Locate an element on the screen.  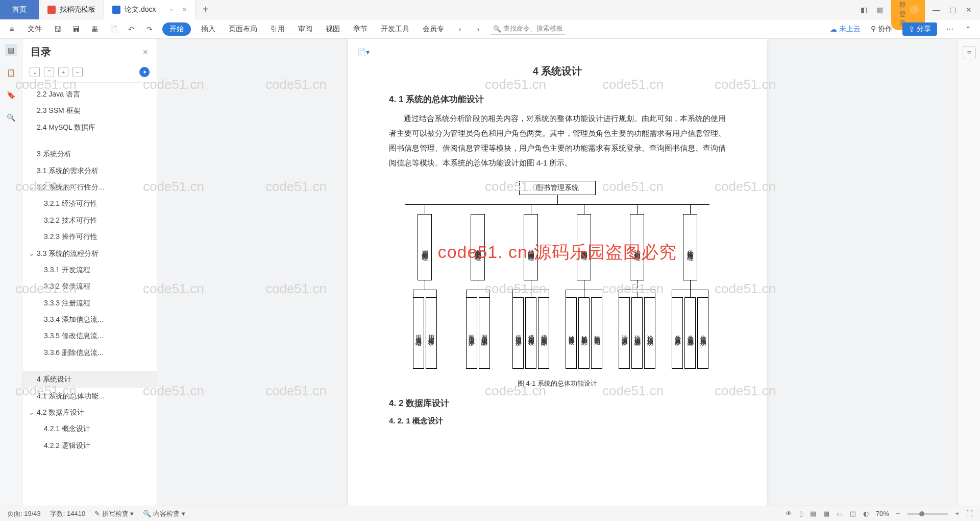
diagram-leaf: 公告信息修改 is located at coordinates (677, 333).